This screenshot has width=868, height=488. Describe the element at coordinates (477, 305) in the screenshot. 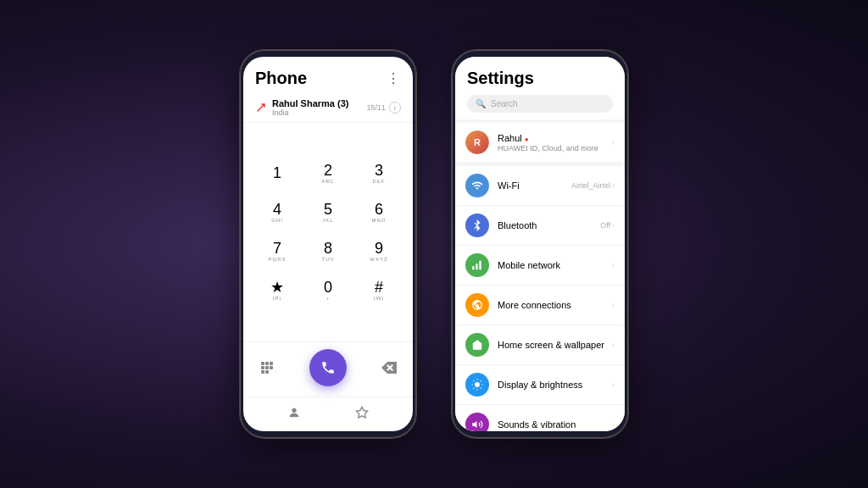

I see `connections-icon` at that location.